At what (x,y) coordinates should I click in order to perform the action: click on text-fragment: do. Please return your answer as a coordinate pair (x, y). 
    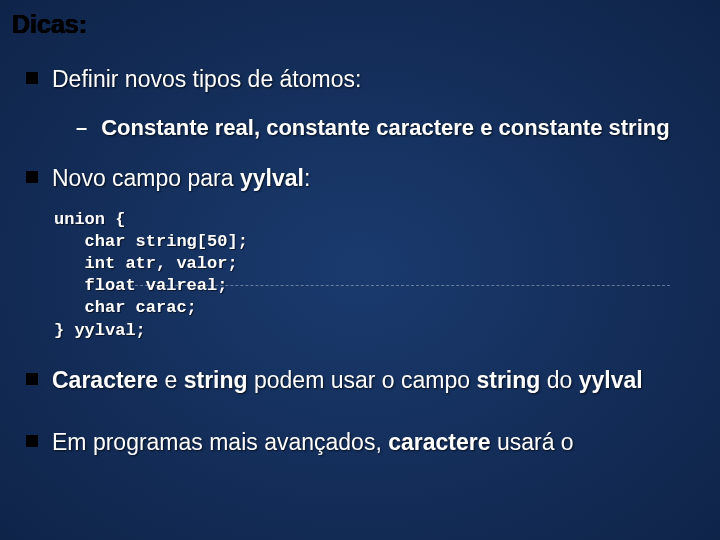
    Looking at the image, I should click on (559, 380).